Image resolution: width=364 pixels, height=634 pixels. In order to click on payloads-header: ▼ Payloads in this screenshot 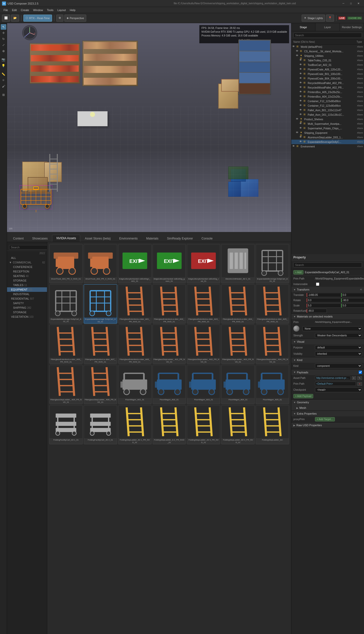, I will do `click(328, 372)`.